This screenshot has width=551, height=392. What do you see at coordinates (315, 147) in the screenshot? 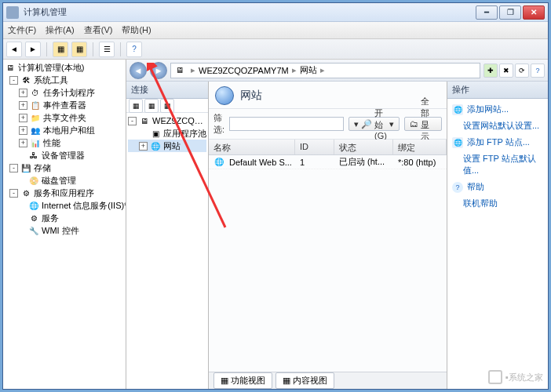
I see `col-id: ID` at bounding box center [315, 147].